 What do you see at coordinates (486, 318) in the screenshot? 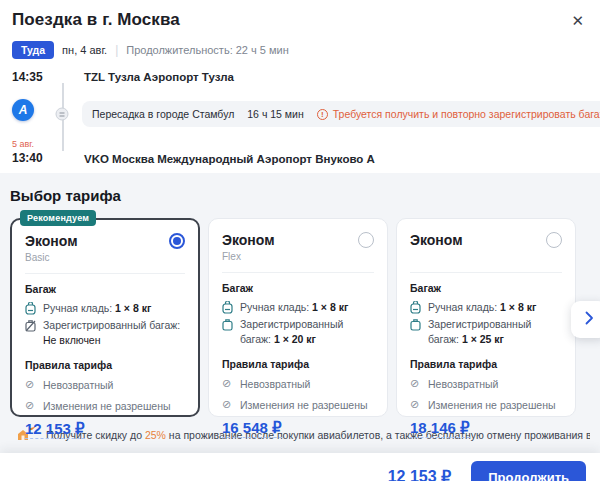
I see `tariff-card-econom-standard: Эконом Багаж Ручная кладь: 1 × 8 кг Заре…` at bounding box center [486, 318].